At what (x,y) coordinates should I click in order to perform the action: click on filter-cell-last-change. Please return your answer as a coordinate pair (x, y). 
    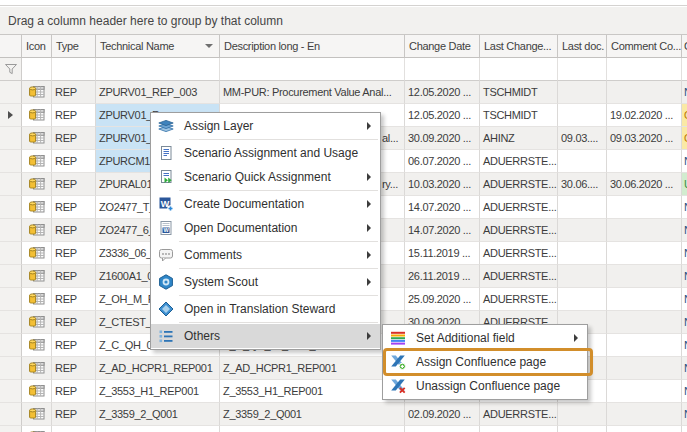
    Looking at the image, I should click on (519, 70).